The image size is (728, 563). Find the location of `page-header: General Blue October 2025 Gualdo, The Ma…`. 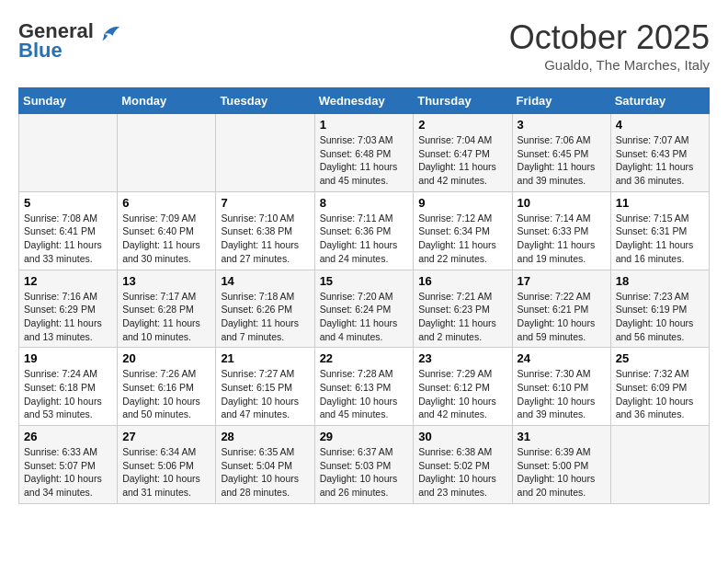

page-header: General Blue October 2025 Gualdo, The Ma… is located at coordinates (364, 46).